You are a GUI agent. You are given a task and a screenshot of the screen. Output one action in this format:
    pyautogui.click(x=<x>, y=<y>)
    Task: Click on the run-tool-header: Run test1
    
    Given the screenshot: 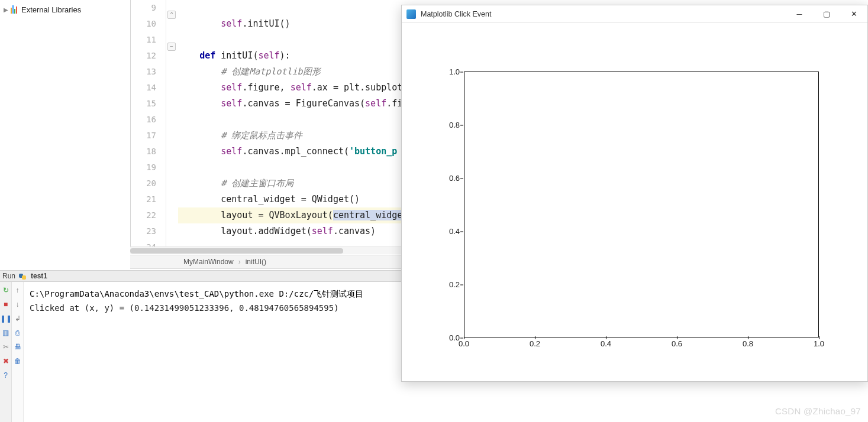 What is the action you would take?
    pyautogui.click(x=201, y=276)
    